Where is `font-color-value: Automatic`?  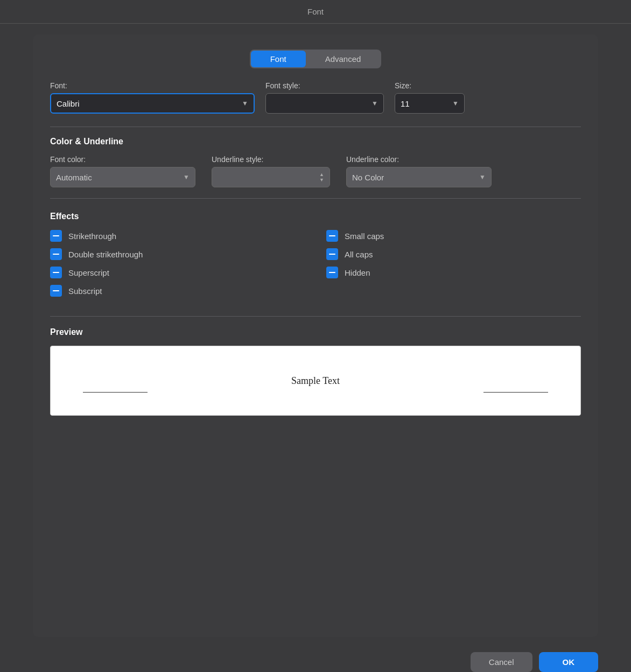
font-color-value: Automatic is located at coordinates (74, 178).